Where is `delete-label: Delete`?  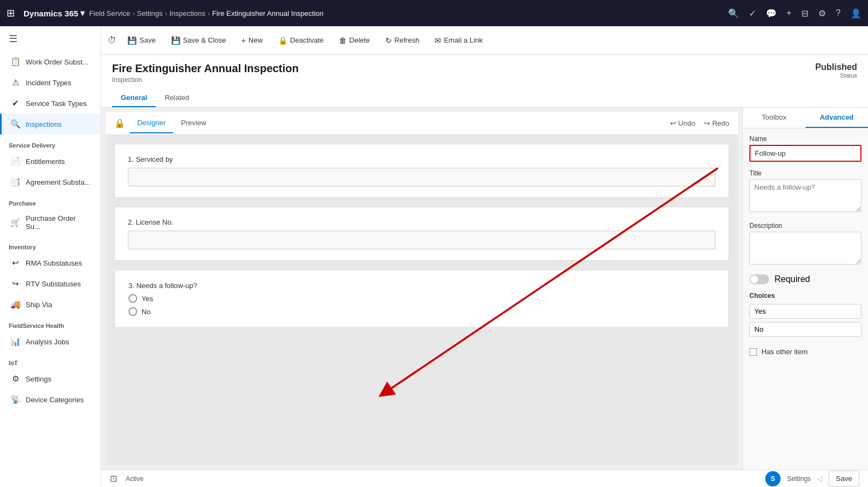 delete-label: Delete is located at coordinates (360, 40).